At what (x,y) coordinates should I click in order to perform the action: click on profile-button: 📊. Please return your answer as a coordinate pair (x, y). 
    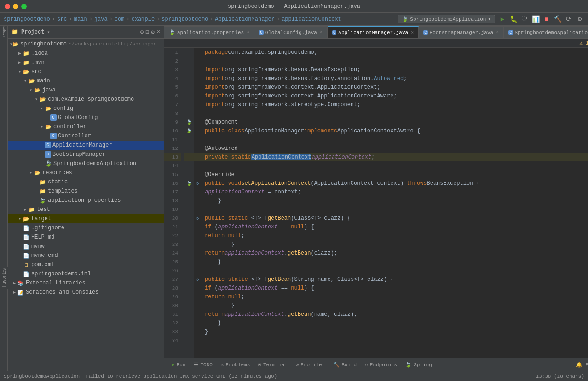
    Looking at the image, I should click on (536, 19).